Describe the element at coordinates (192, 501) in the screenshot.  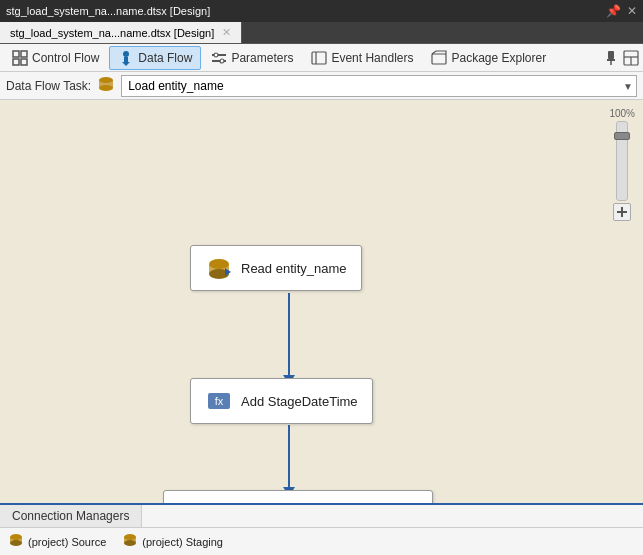
I see `write-node-icon` at that location.